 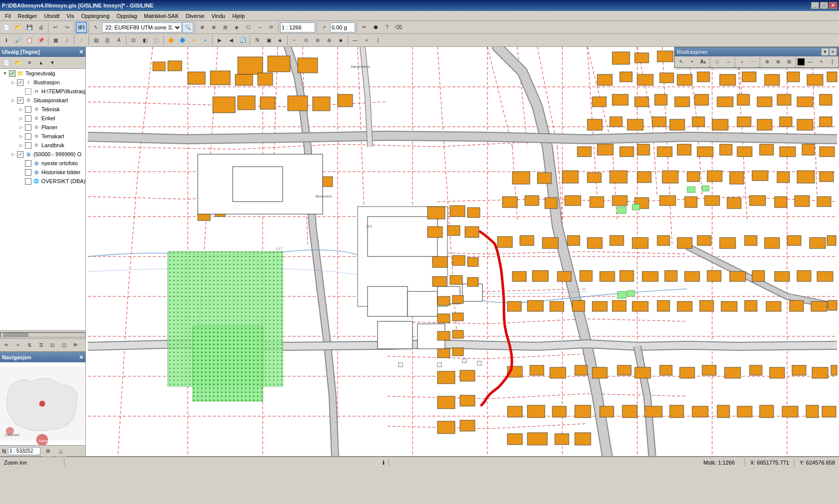 I want to click on il-sym3: ⊞, so click(x=789, y=62).